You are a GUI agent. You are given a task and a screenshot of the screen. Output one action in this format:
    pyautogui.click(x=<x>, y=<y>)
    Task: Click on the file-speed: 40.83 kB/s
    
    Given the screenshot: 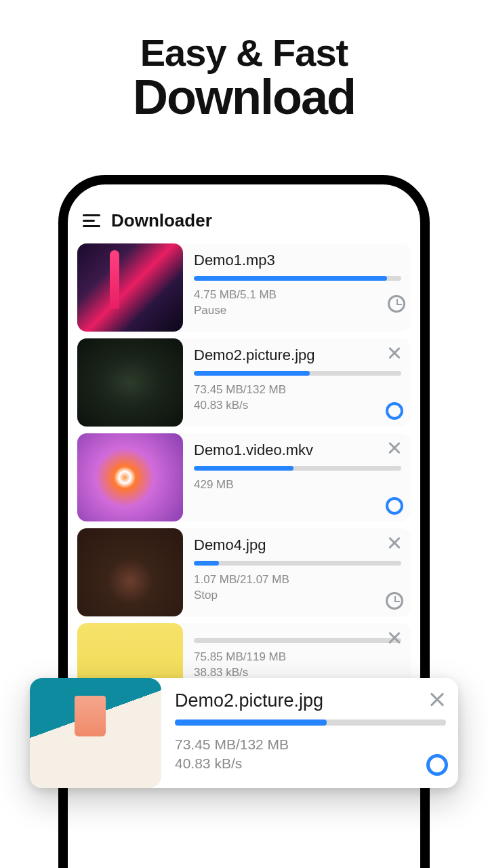 What is the action you would take?
    pyautogui.click(x=310, y=764)
    